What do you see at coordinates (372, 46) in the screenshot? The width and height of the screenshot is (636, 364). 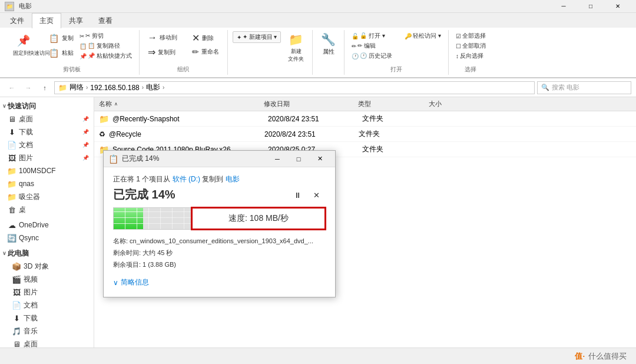 I see `edit-button: ✏ ✏ 编辑` at bounding box center [372, 46].